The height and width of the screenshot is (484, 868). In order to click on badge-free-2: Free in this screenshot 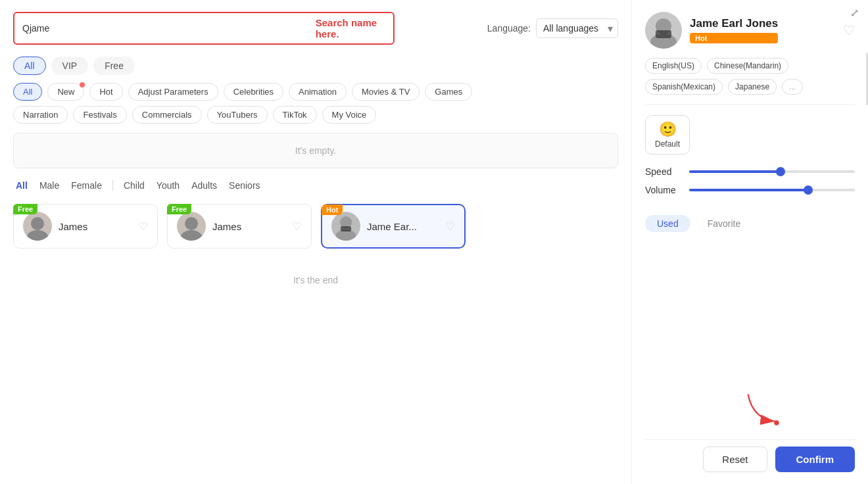, I will do `click(179, 209)`.